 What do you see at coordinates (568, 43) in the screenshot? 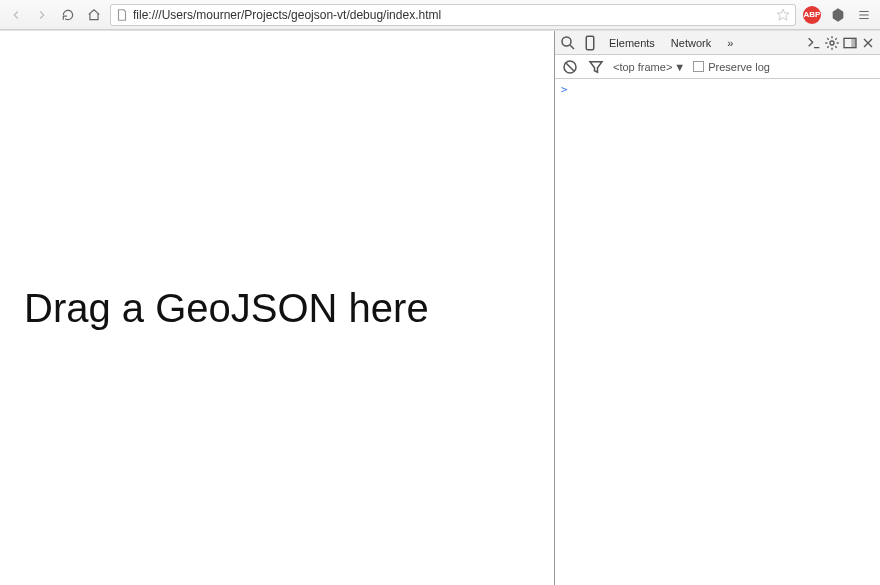
I see `inspect-icon` at bounding box center [568, 43].